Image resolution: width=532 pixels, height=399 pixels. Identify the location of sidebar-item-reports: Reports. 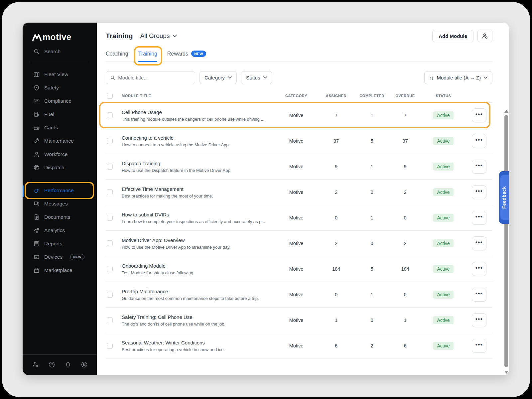
(60, 244).